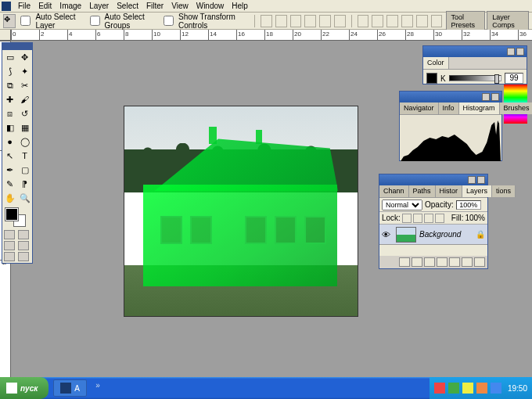 The image size is (532, 399). Describe the element at coordinates (480, 108) in the screenshot. I see `histogram-tab: Histogram` at that location.